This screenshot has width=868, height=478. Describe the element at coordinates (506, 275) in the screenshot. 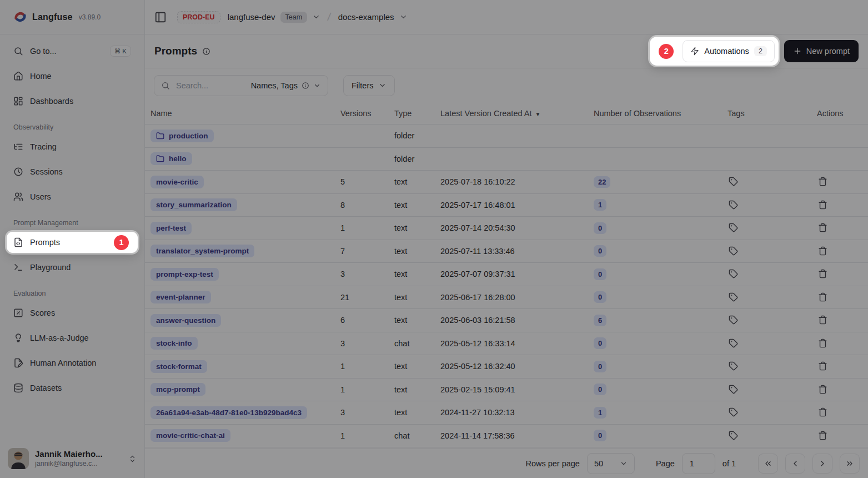

I see `table-row: prompt-exp-test3text2025-07-07 09:37:310` at that location.